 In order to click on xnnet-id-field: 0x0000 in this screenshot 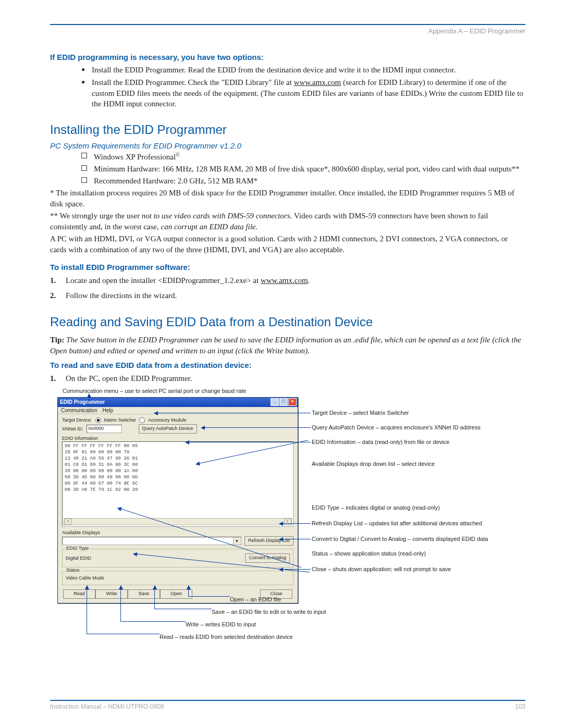, I will do `click(104, 429)`.